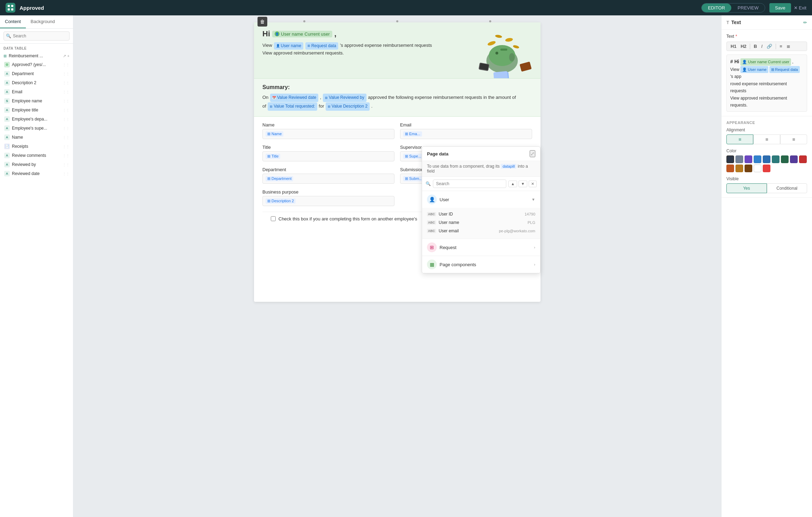 The image size is (812, 517). I want to click on save-button: Save, so click(780, 8).